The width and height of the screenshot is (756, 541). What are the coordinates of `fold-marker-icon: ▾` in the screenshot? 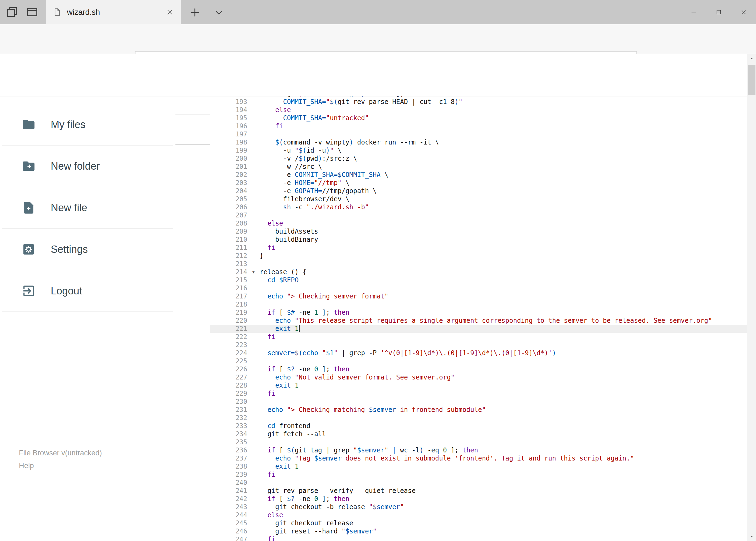 It's located at (254, 272).